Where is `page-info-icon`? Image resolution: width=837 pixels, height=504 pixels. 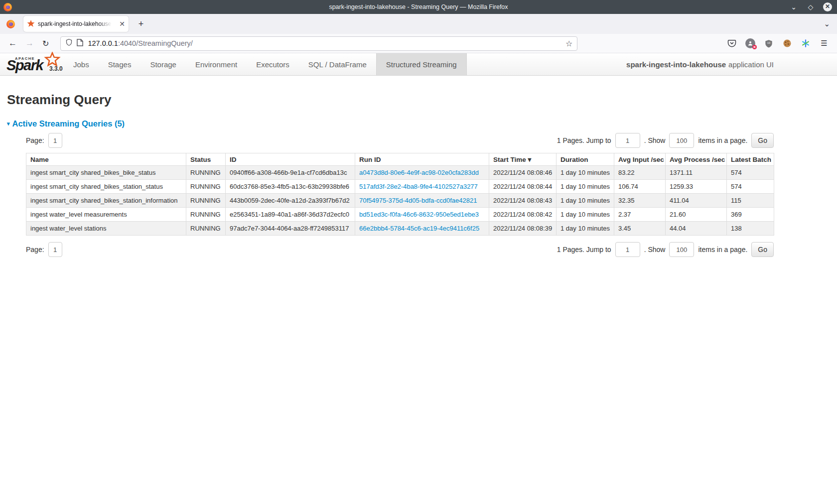 page-info-icon is located at coordinates (80, 44).